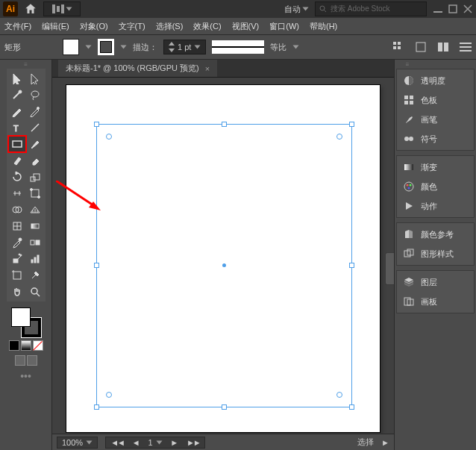 The height and width of the screenshot is (450, 476). I want to click on minimize-icon, so click(438, 9).